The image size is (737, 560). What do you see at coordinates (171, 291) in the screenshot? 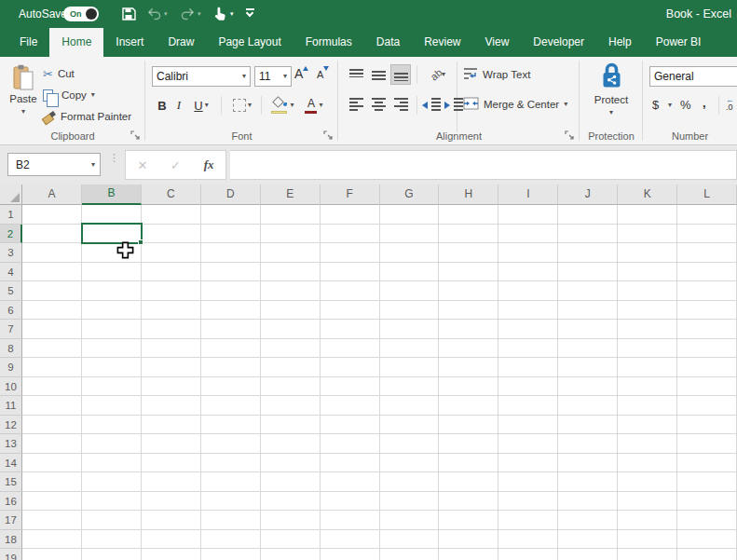
I see `cell-C5` at bounding box center [171, 291].